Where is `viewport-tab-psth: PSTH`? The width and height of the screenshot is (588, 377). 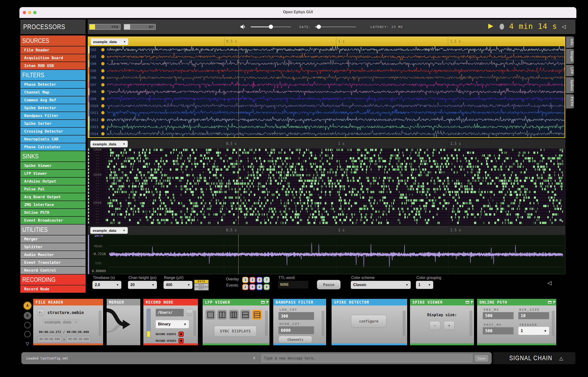 viewport-tab-psth: PSTH is located at coordinates (570, 101).